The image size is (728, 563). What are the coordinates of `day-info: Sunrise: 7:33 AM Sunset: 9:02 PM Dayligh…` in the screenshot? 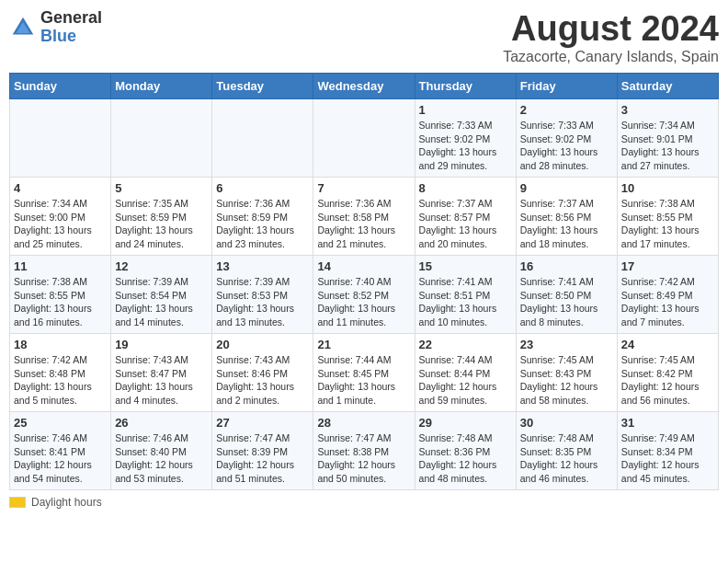 It's located at (465, 145).